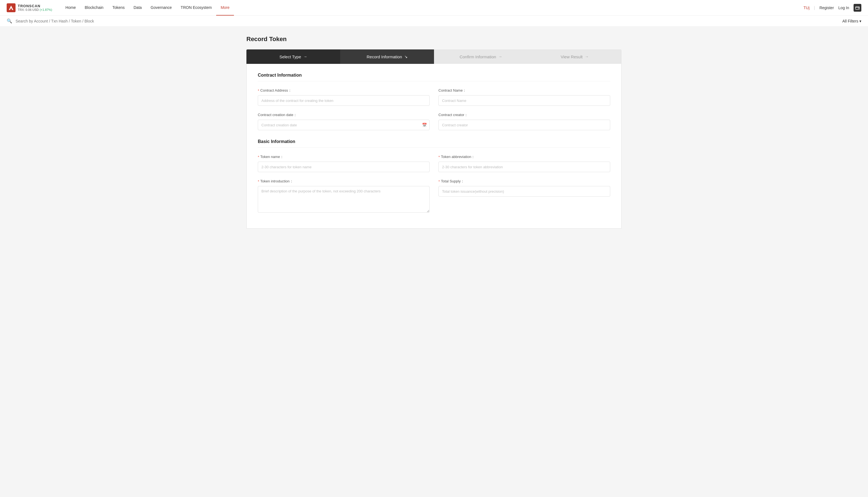 This screenshot has width=868, height=497. I want to click on total-supply-label: * Total Supply：, so click(525, 181).